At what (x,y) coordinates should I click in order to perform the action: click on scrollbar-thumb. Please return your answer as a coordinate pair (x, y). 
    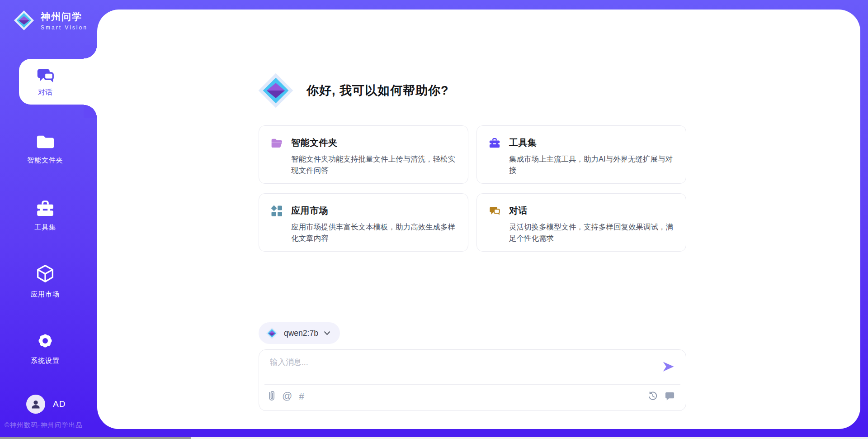
    Looking at the image, I should click on (95, 438).